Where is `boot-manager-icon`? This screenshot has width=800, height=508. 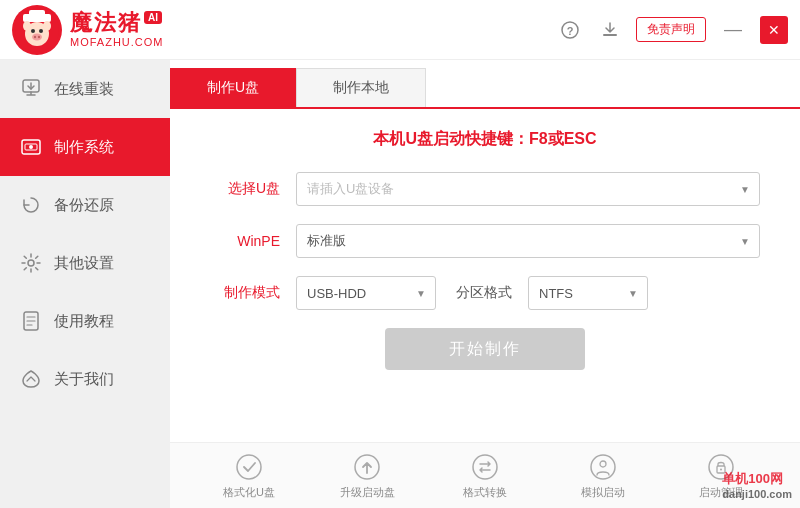 boot-manager-icon is located at coordinates (721, 467).